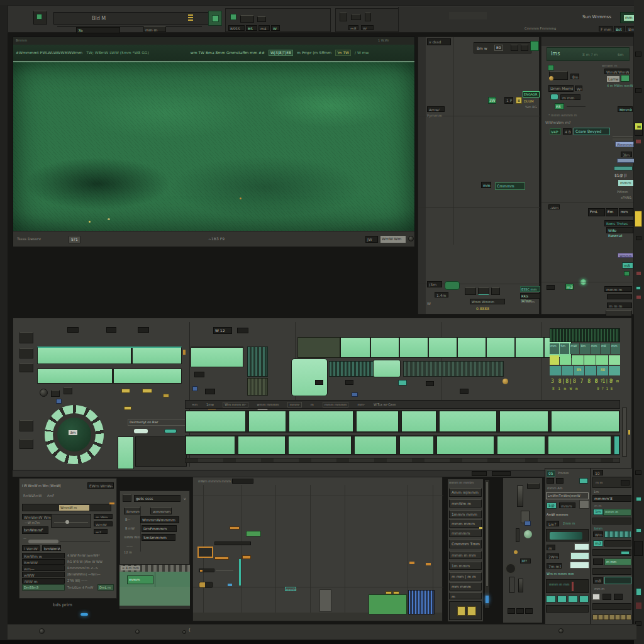  Describe the element at coordinates (465, 586) in the screenshot. I see `stack-button-10: mm mmm` at that location.